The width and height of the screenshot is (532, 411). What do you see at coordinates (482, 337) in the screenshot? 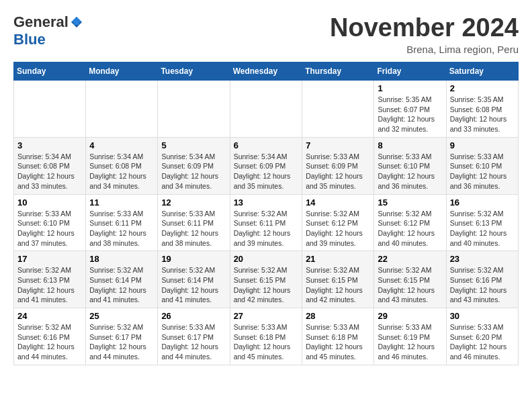
I see `calendar-cell: 30Sunrise: 5:33 AMSunset: 6:20 PMDayligh…` at bounding box center [482, 337].